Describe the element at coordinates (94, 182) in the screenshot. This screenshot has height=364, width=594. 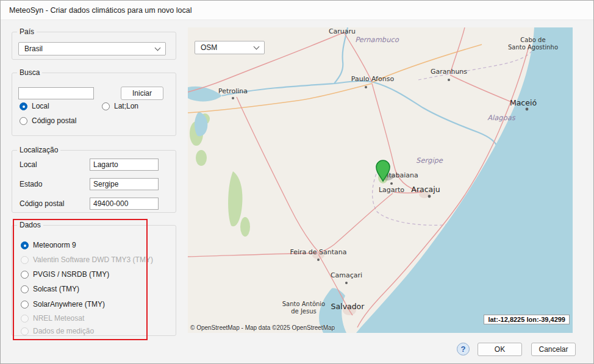
I see `location-group: Localização Local Estado Código postal` at that location.